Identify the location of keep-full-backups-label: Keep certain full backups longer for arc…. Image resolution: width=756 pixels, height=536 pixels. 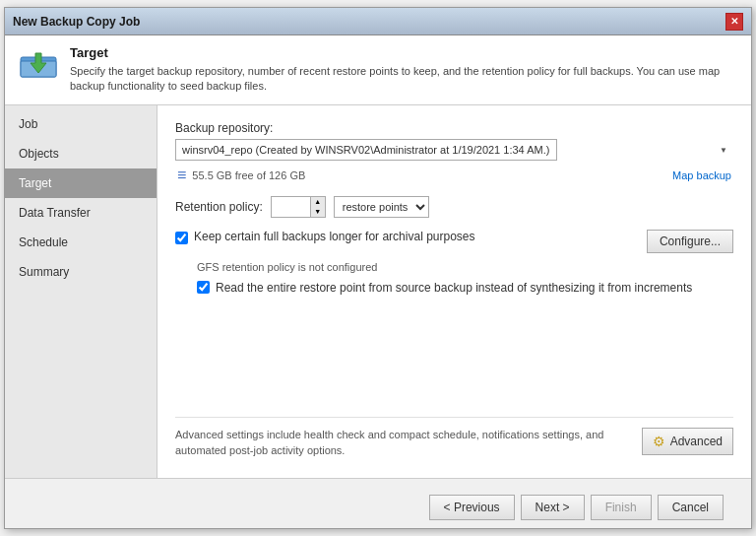
(335, 236).